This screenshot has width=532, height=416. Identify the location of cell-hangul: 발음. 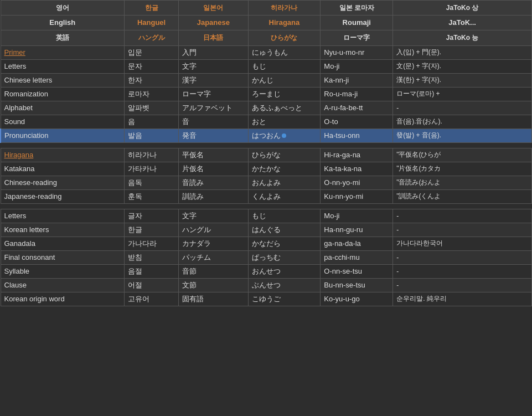
(152, 135).